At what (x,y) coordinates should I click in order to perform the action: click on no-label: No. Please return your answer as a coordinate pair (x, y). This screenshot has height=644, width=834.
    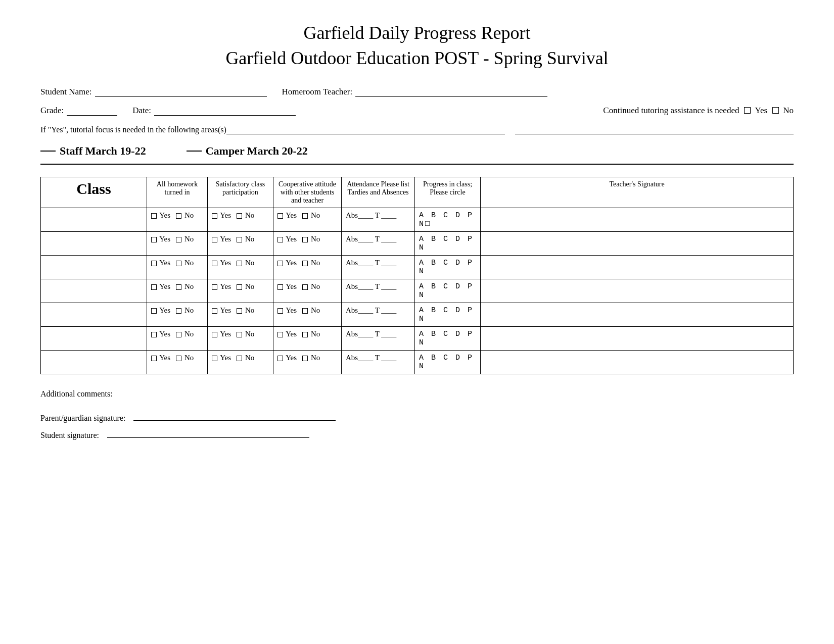
    Looking at the image, I should click on (789, 111).